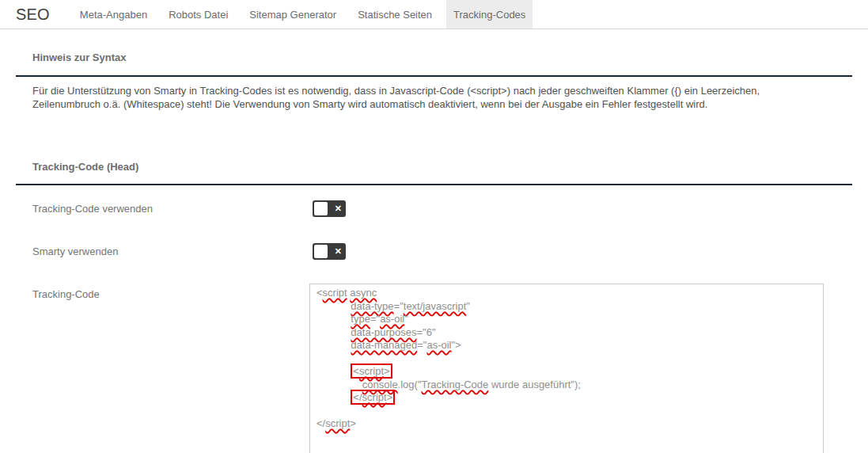 This screenshot has height=453, width=868. I want to click on tracking-head-heading: Tracking-Code (Head), so click(434, 167).